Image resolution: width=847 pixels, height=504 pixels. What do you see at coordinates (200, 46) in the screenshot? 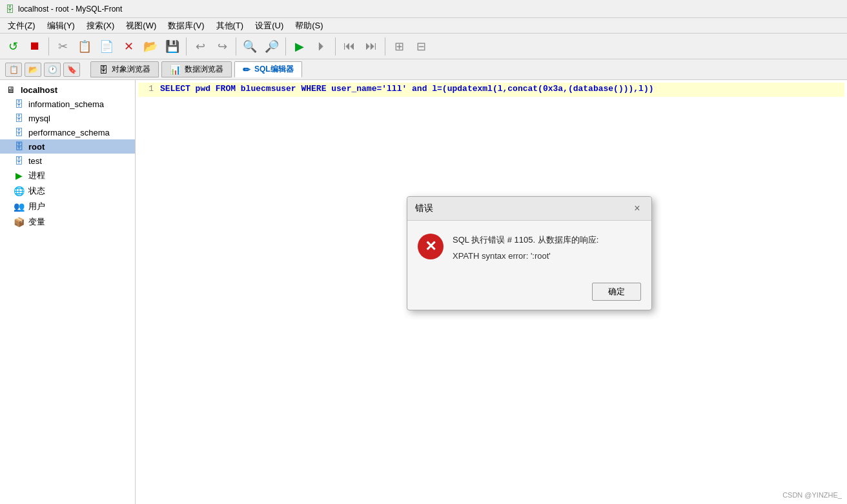
I see `toolbar-btn-8: ↩` at bounding box center [200, 46].